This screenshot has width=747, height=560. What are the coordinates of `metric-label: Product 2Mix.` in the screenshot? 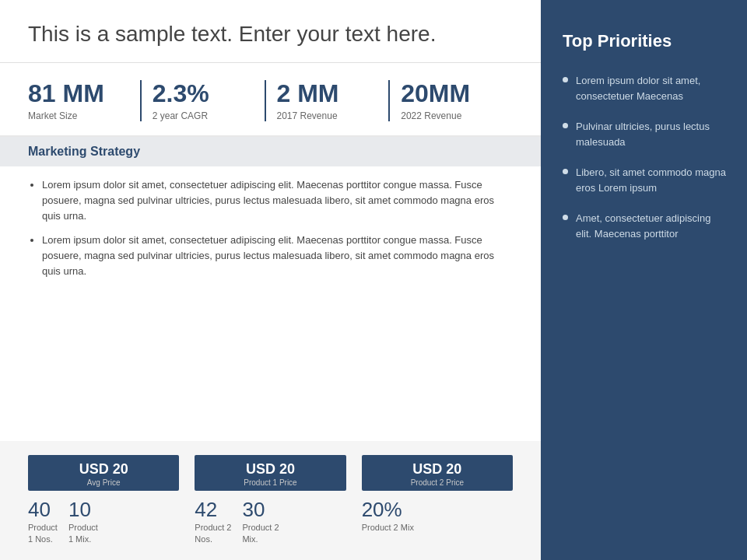 It's located at (260, 534).